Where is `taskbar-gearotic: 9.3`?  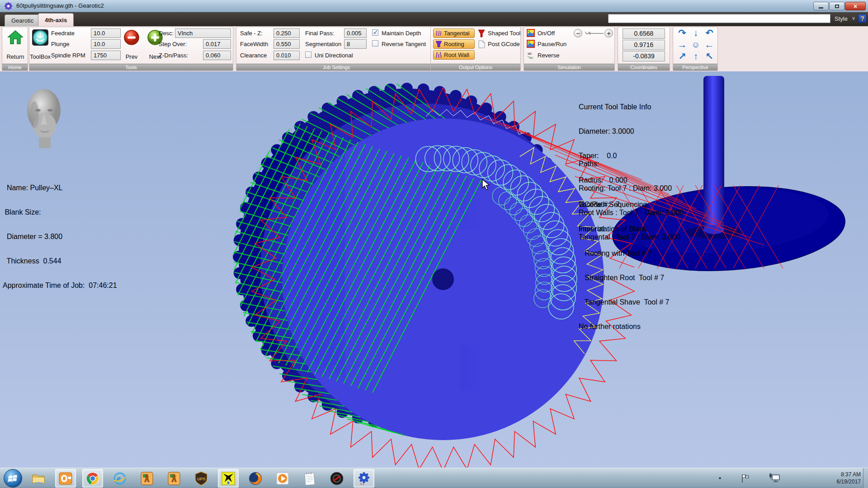 taskbar-gearotic: 9.3 is located at coordinates (364, 478).